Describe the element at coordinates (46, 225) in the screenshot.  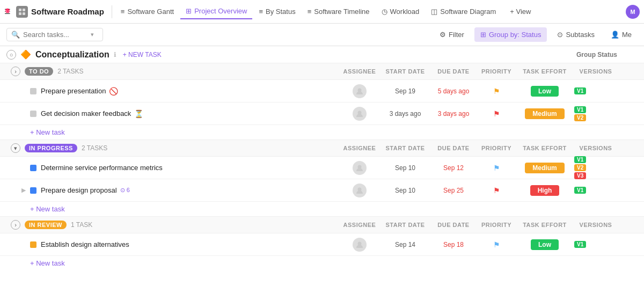
I see `group-label-inreview: IN REVIEW` at that location.